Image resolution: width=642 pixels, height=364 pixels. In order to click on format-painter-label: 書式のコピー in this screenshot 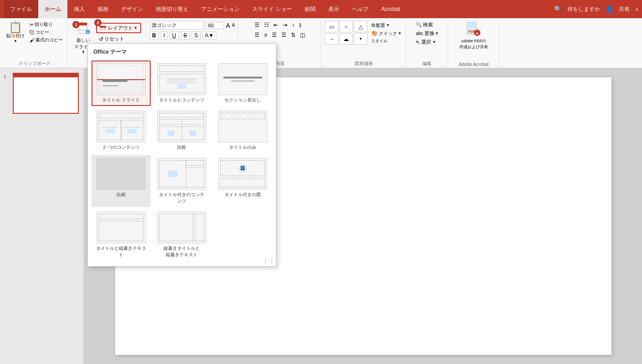, I will do `click(49, 40)`.